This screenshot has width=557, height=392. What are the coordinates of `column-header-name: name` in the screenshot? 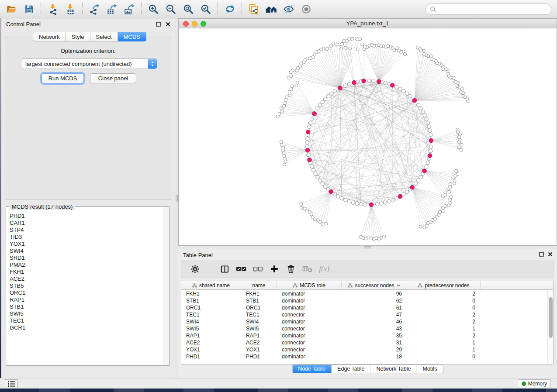 It's located at (259, 285).